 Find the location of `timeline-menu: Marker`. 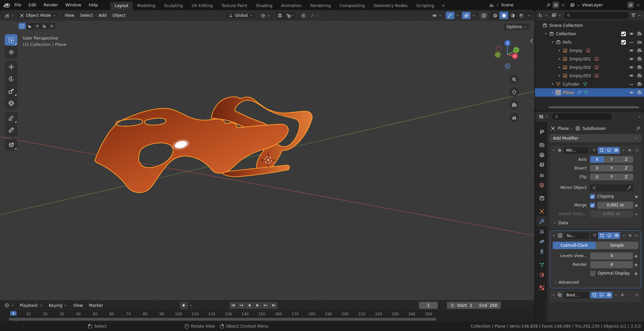

timeline-menu: Marker is located at coordinates (96, 305).